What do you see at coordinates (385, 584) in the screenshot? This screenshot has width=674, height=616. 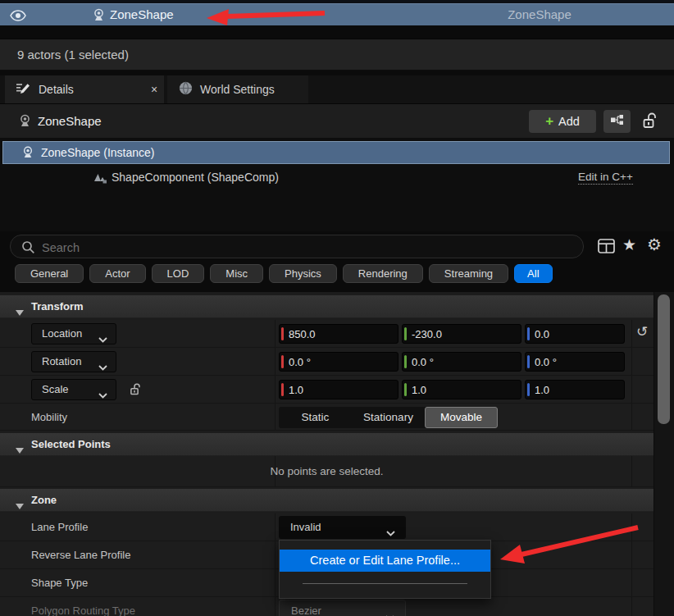 I see `menu-separator` at bounding box center [385, 584].